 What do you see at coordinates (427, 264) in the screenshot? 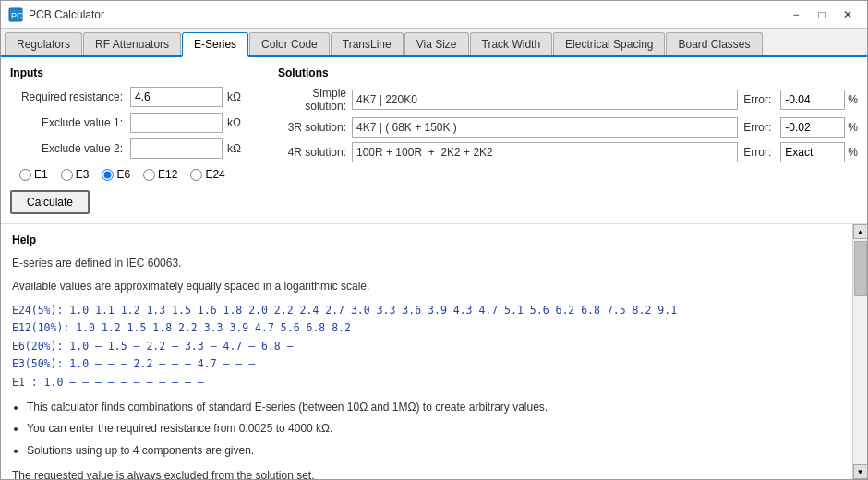
I see `help-intro1: E-series are defined in IEC 60063.` at bounding box center [427, 264].